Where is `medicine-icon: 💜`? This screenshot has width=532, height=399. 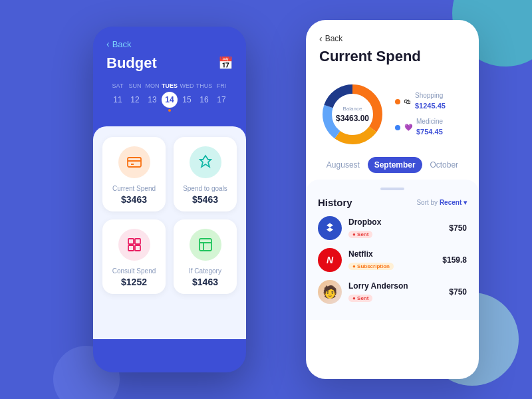
medicine-icon: 💜 is located at coordinates (408, 128).